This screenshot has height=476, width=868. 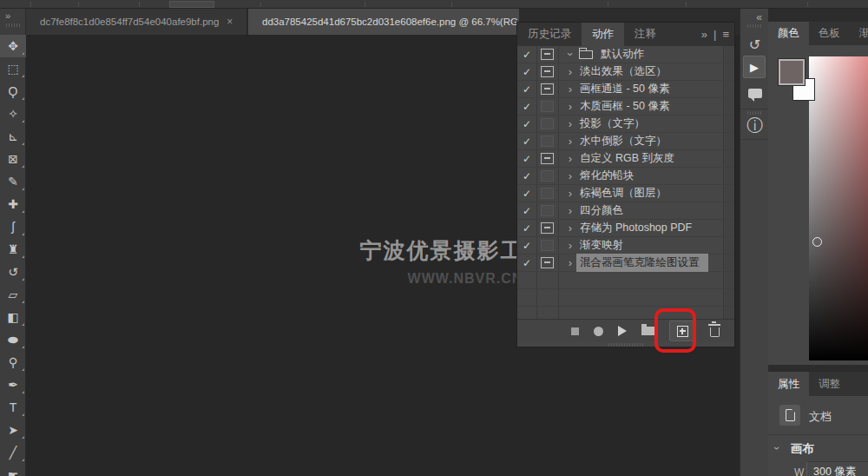 I want to click on panel-menu-icon: ≡, so click(x=726, y=35).